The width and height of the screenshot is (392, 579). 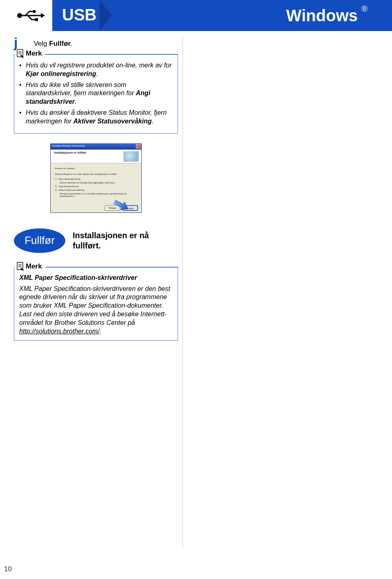 What do you see at coordinates (53, 44) in the screenshot?
I see `step-instruction: Velg Fullfør.` at bounding box center [53, 44].